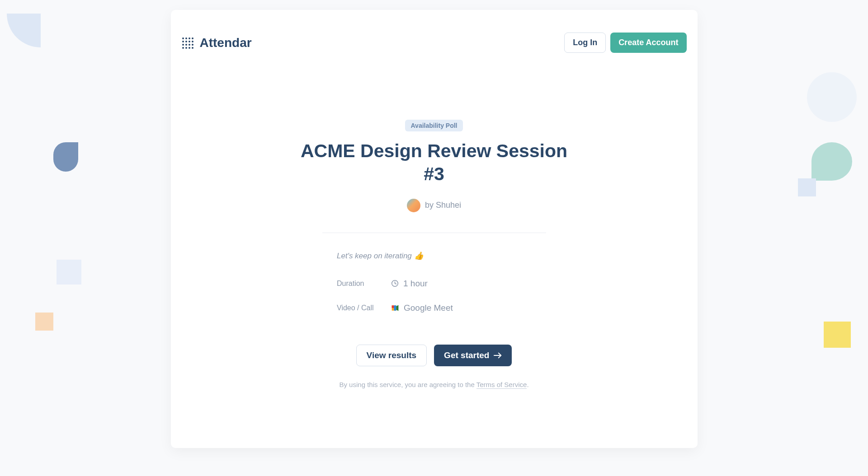 The height and width of the screenshot is (476, 868). What do you see at coordinates (434, 205) in the screenshot?
I see `author-row: by Shuhei` at bounding box center [434, 205].